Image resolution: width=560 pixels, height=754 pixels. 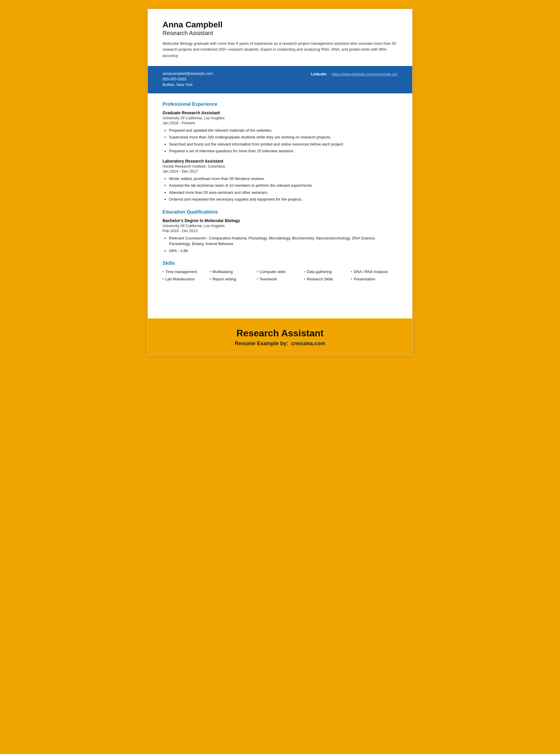 I want to click on skill-label: Time management, so click(x=181, y=272).